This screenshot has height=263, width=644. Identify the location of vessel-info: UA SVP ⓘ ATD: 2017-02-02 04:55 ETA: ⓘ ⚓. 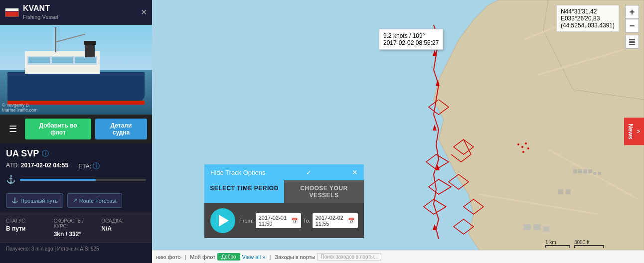
(76, 168).